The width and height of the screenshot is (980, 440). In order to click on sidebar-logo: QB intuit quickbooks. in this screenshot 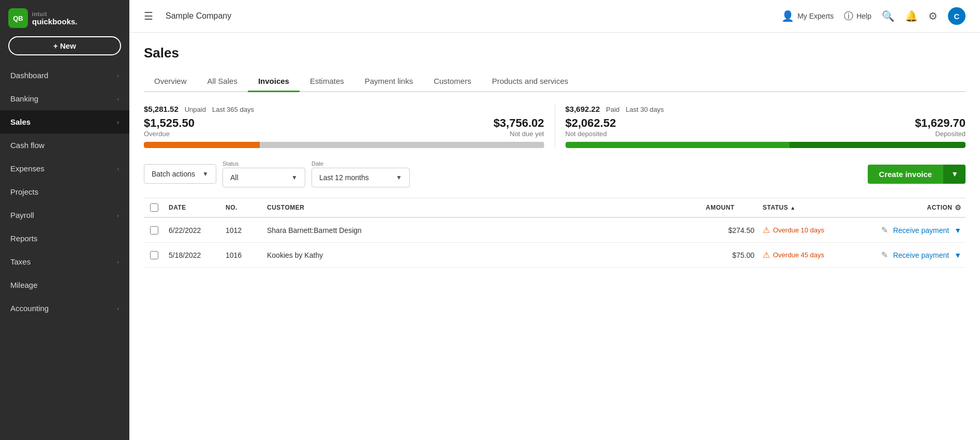, I will do `click(65, 17)`.